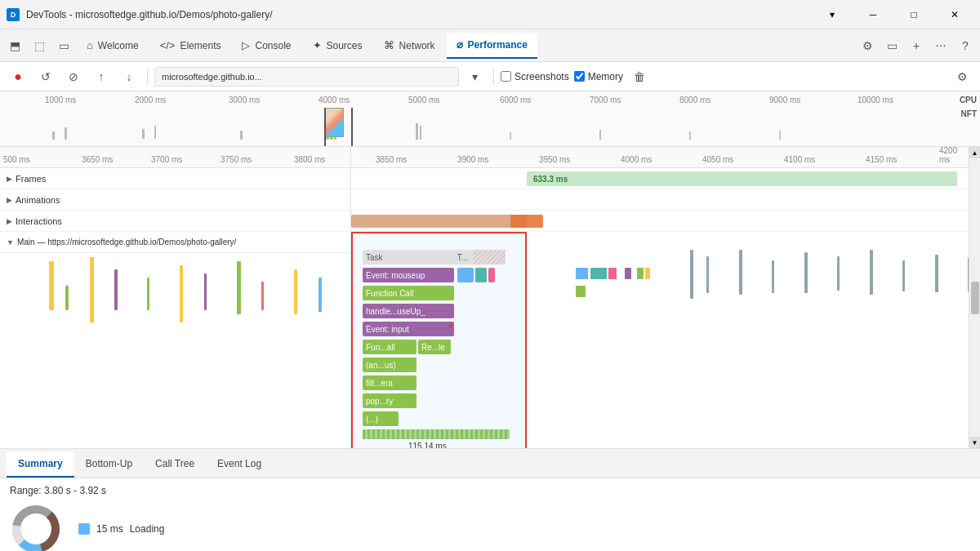 This screenshot has width=980, height=551. What do you see at coordinates (46, 77) in the screenshot?
I see `refresh-btn: ↺` at bounding box center [46, 77].